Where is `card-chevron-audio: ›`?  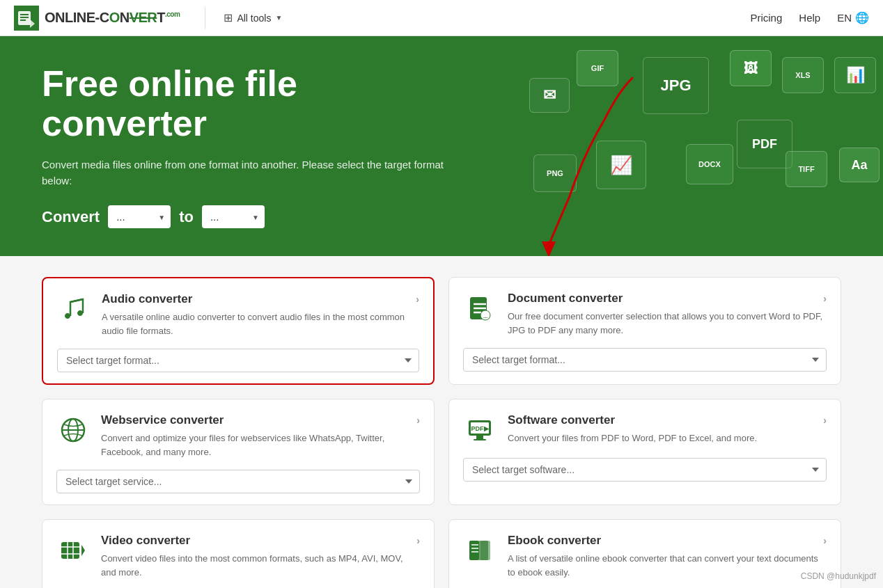
card-chevron-audio: › is located at coordinates (418, 299).